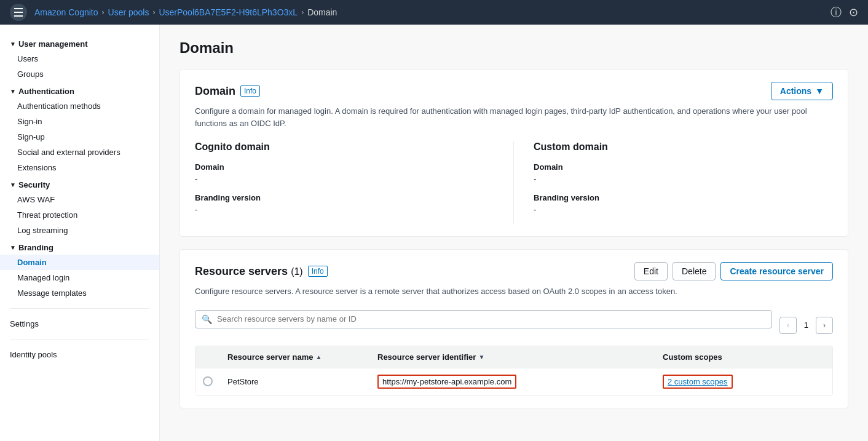  Describe the element at coordinates (514, 117) in the screenshot. I see `domain-card-description: Configure a domain for managed login. A …` at that location.